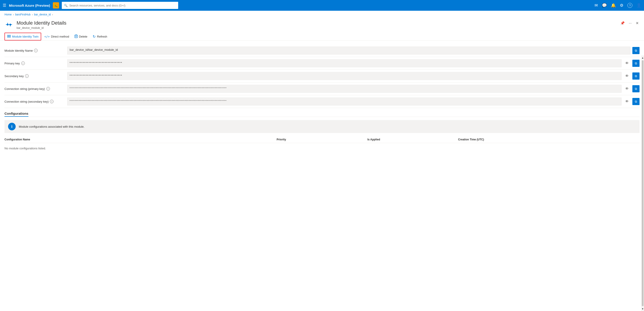 This screenshot has width=644, height=311. What do you see at coordinates (316, 28) in the screenshot?
I see `panel-subtitle: bar_device_module_id` at bounding box center [316, 28].